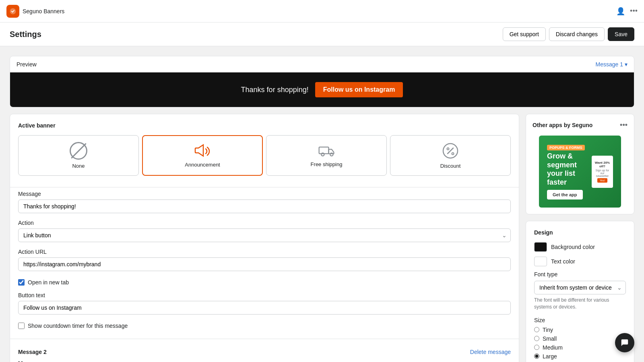 The height and width of the screenshot is (362, 644). I want to click on nav-right: 👤 •••, so click(627, 11).